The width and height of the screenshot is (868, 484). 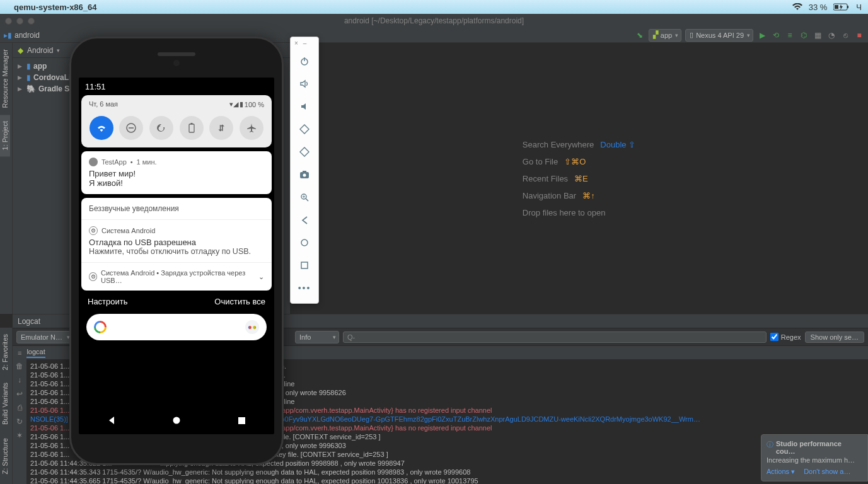 What do you see at coordinates (112, 420) in the screenshot?
I see `nav-back-icon` at bounding box center [112, 420].